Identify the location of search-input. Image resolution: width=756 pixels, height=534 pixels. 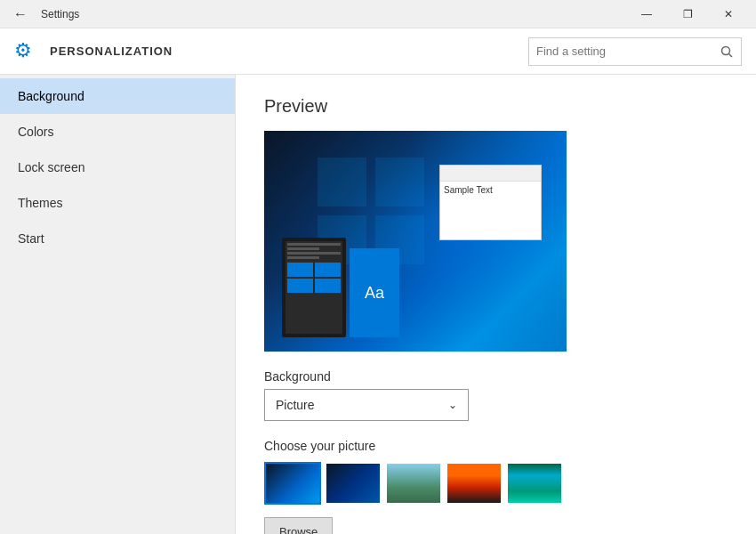
(621, 52).